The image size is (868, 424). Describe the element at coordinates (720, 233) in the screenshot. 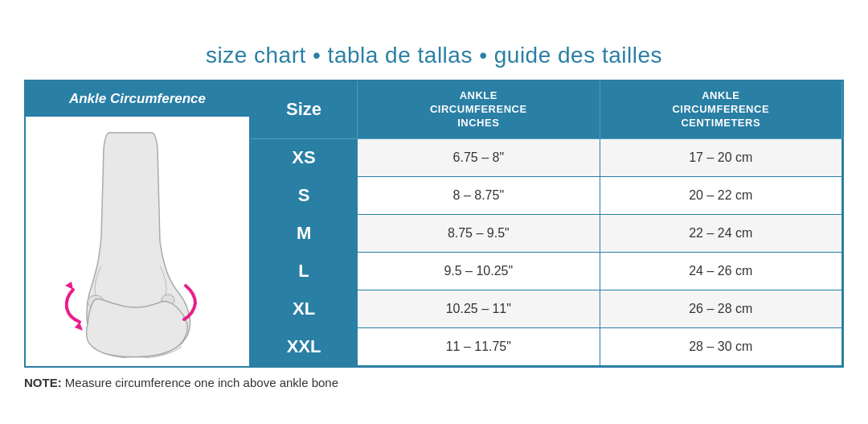

I see `cm-cell: 22 – 24 cm` at that location.